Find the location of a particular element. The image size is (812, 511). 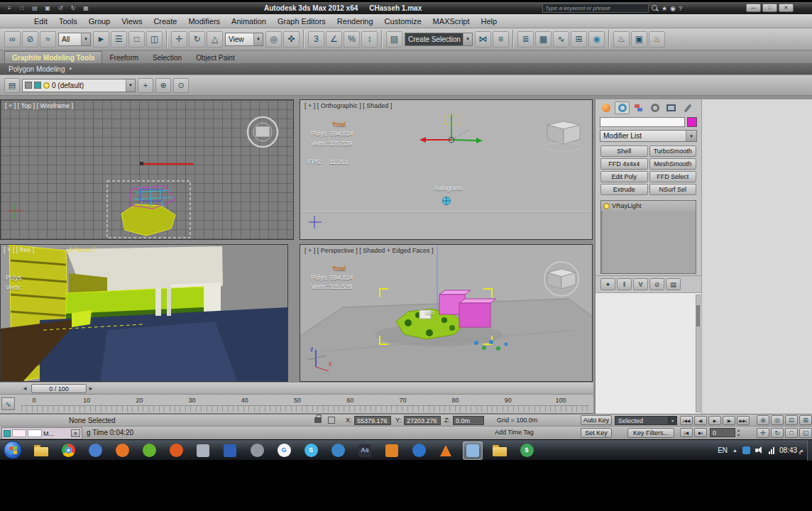

menu-customize: Customize is located at coordinates (403, 21).